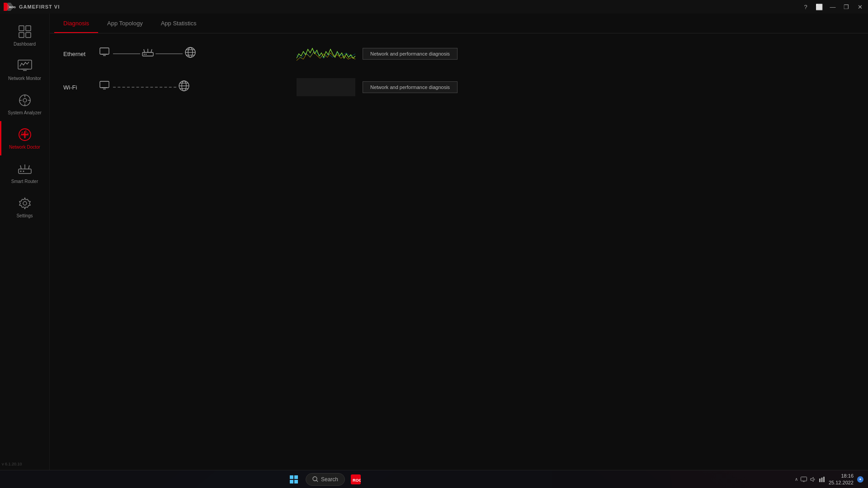  I want to click on rog-taskbar-icon: ROG, so click(356, 479).